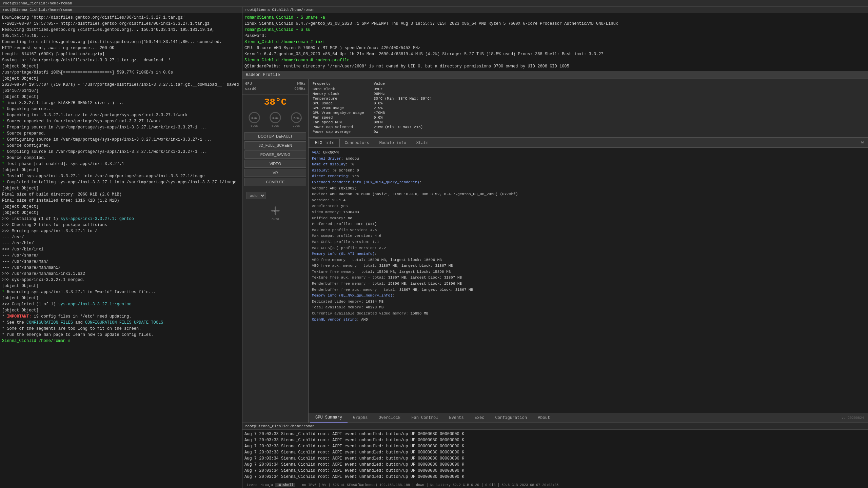  Describe the element at coordinates (555, 41) in the screenshot. I see `right-terminal-content: roman@Sienna_Cichlid ~ $ uname -aLinux S…` at that location.